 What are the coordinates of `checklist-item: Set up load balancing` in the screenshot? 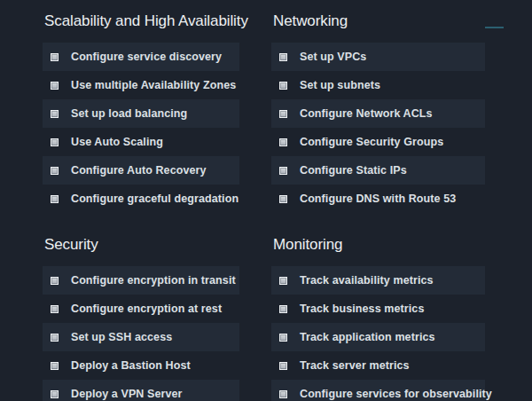 It's located at (141, 114).